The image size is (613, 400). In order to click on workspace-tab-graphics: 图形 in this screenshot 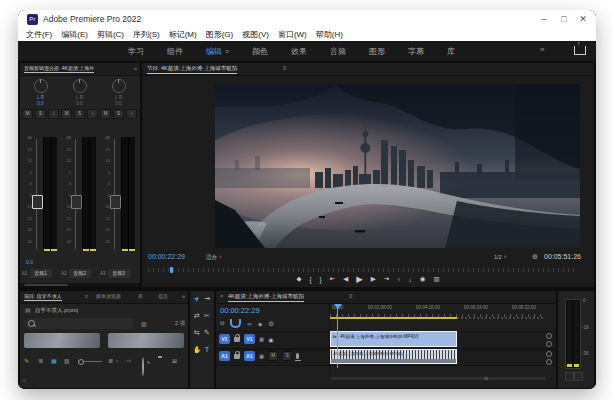, I will do `click(377, 52)`.